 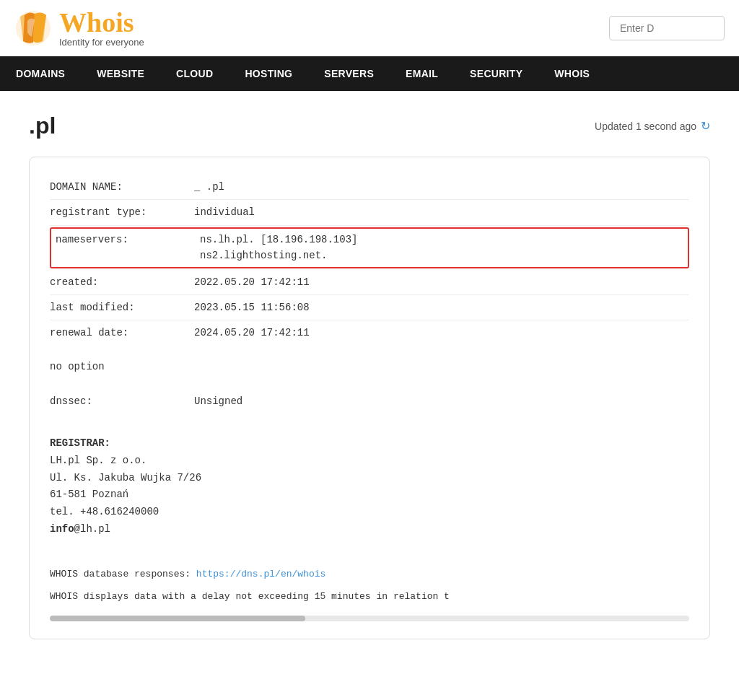 I want to click on whois-logo-icon, so click(x=33, y=28).